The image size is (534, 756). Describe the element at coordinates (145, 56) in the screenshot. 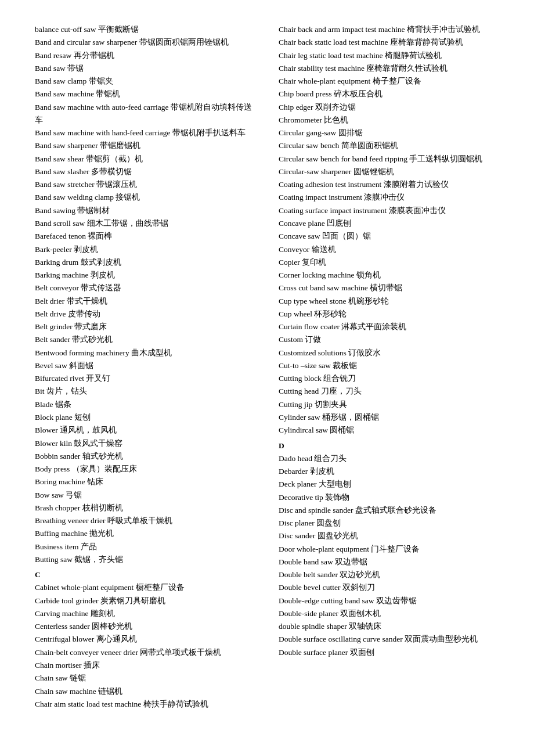

I see `list-item: Band resaw 再分带锯机` at that location.